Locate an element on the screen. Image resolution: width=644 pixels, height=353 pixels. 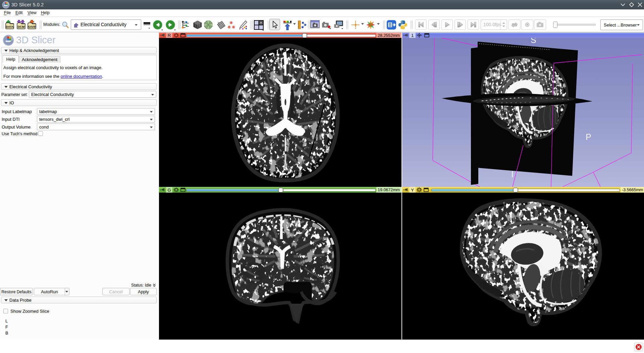
svg-text: P is located at coordinates (588, 137).